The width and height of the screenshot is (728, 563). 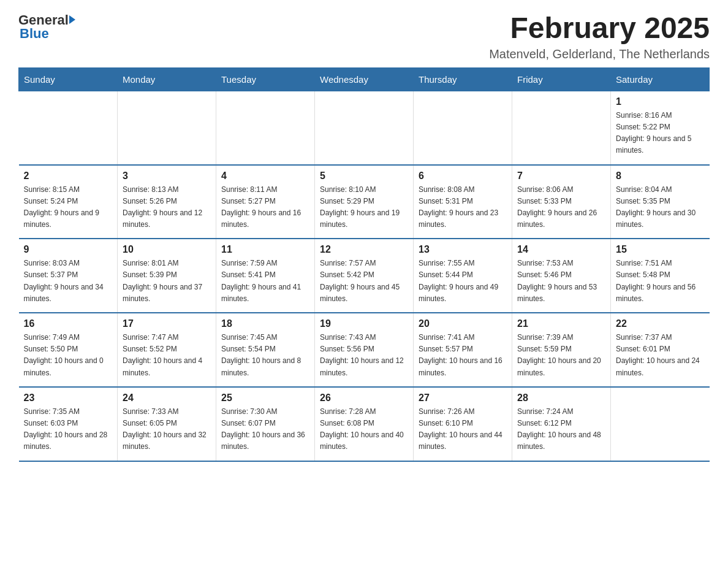 I want to click on calendar-day-cell: 1Sunrise: 8:16 AM Sunset: 5:22 PM Daylig…, so click(x=661, y=128).